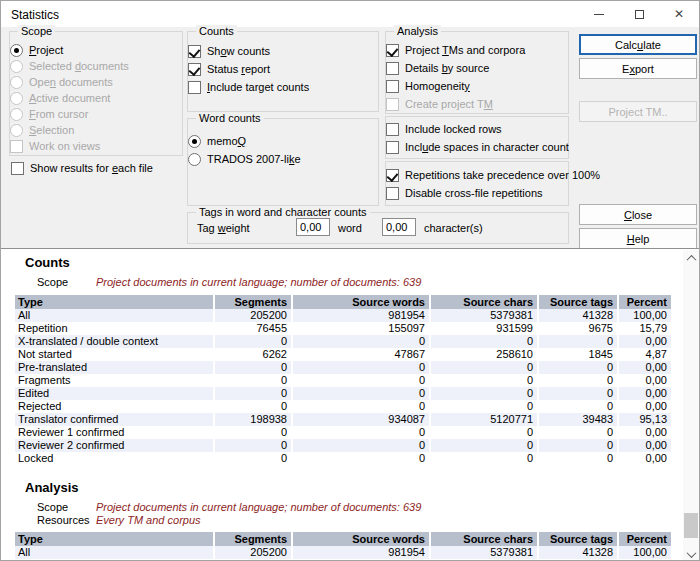  Describe the element at coordinates (444, 129) in the screenshot. I see `checkbox-include-locked-rows: Include locked rows` at that location.